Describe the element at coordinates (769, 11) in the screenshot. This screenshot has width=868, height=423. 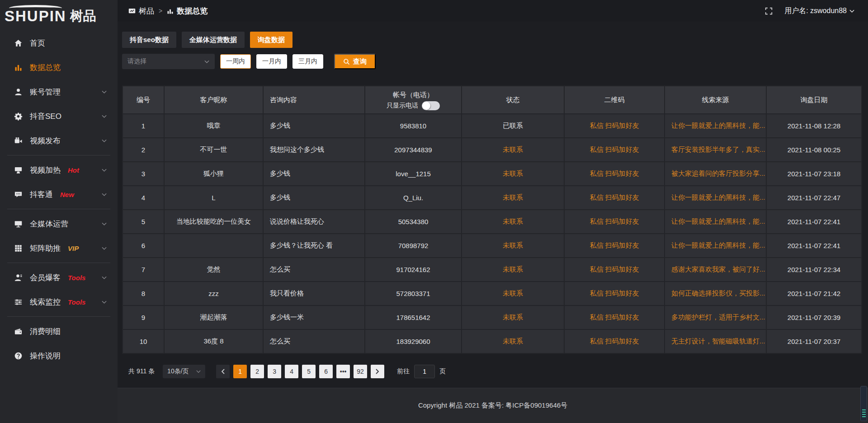
I see `fullscreen-icon` at that location.